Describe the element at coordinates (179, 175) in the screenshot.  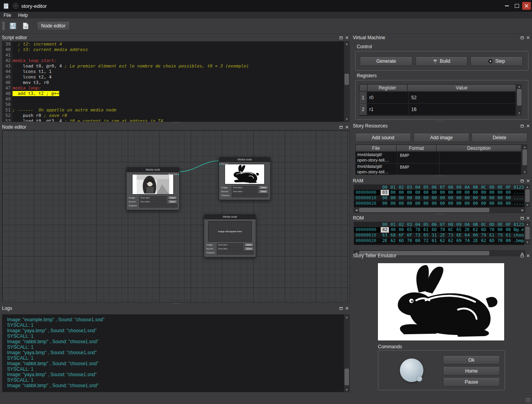
I see `port-dot` at that location.